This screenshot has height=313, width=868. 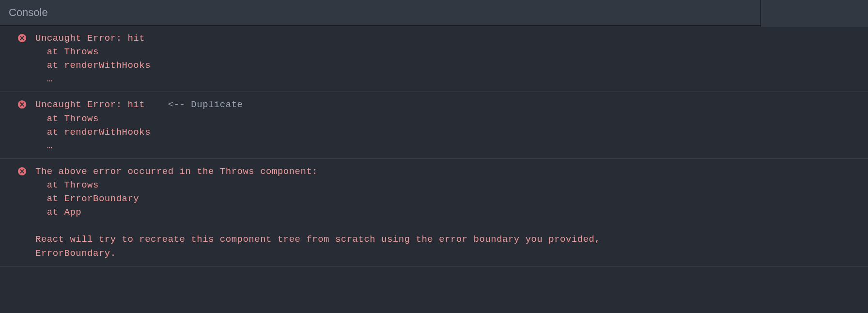 What do you see at coordinates (814, 14) in the screenshot?
I see `header-divider` at bounding box center [814, 14].